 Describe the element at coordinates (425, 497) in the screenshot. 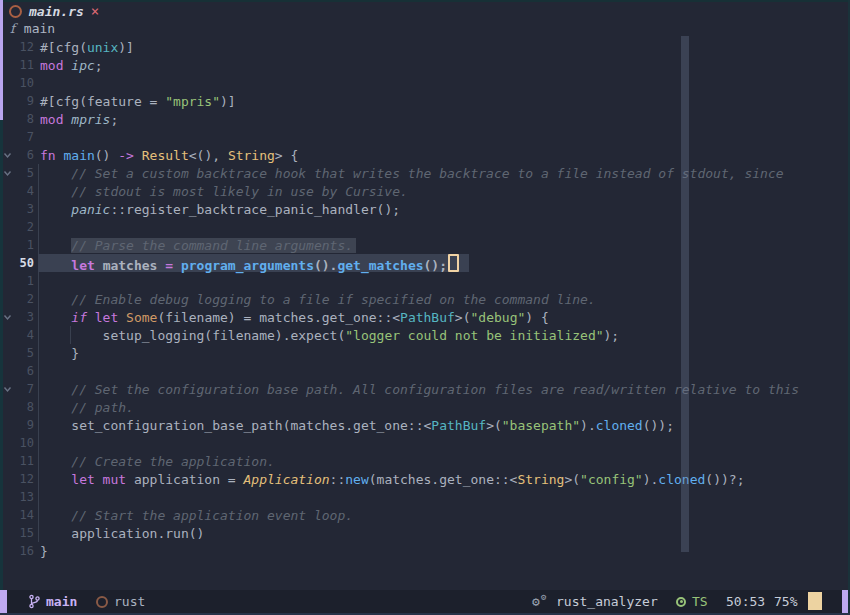

I see `code-line: 13` at that location.